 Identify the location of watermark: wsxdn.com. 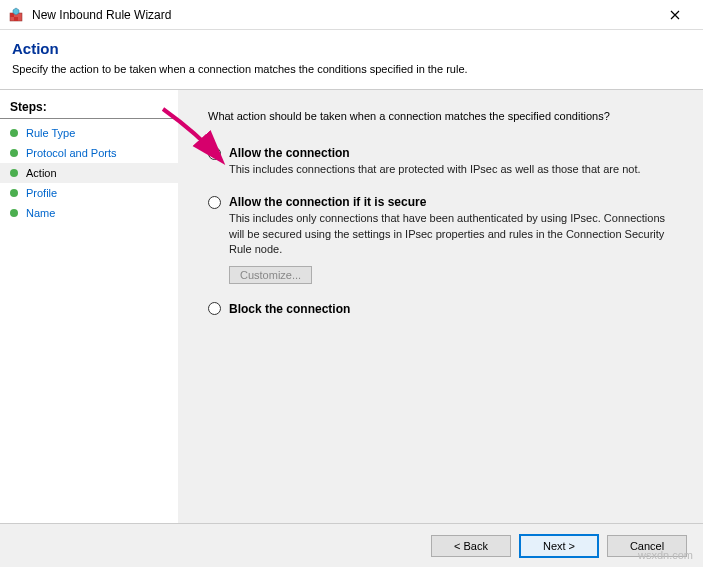
(666, 555).